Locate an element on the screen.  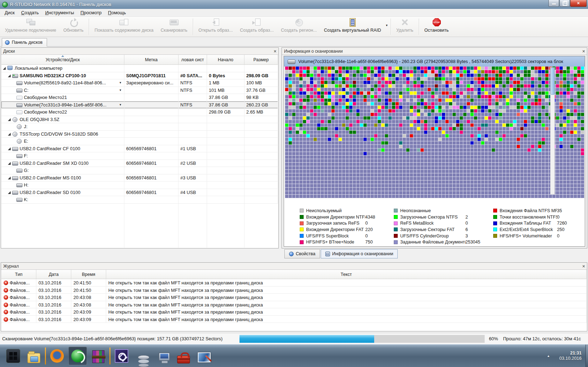
log-column-header-1: Дата is located at coordinates (54, 274).